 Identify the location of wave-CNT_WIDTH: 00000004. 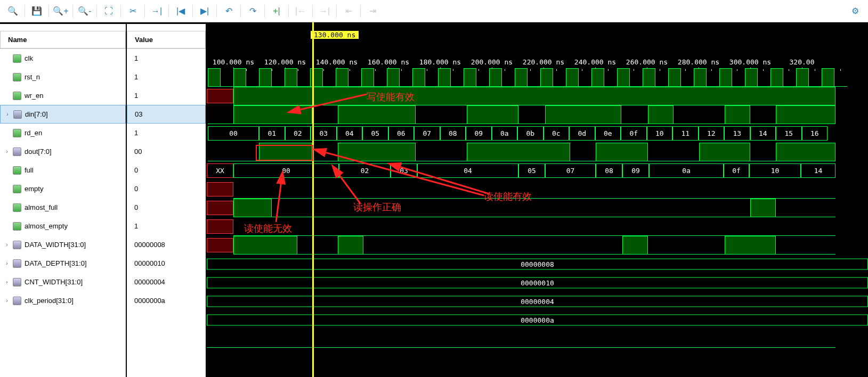
(537, 301).